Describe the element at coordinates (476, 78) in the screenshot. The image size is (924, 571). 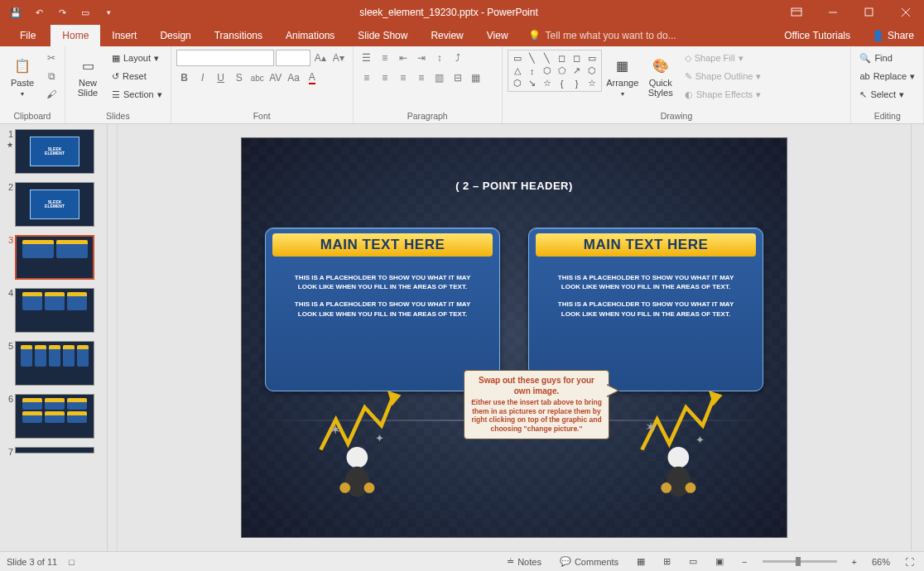
I see `smartart-button: ▦` at that location.